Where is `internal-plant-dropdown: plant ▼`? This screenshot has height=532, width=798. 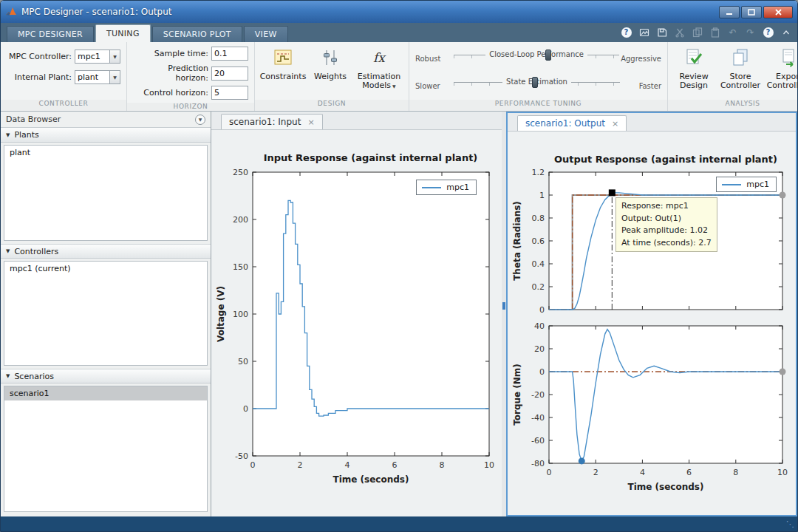
internal-plant-dropdown: plant ▼ is located at coordinates (98, 77).